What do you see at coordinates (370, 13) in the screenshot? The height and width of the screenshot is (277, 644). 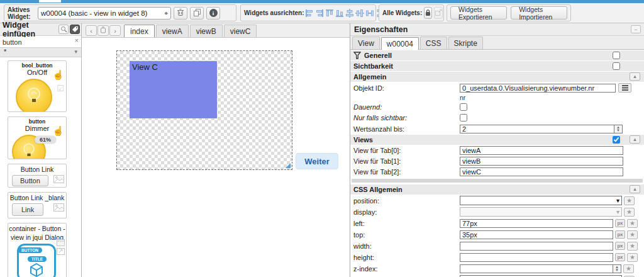 I see `distribute-horizontal-icon` at bounding box center [370, 13].